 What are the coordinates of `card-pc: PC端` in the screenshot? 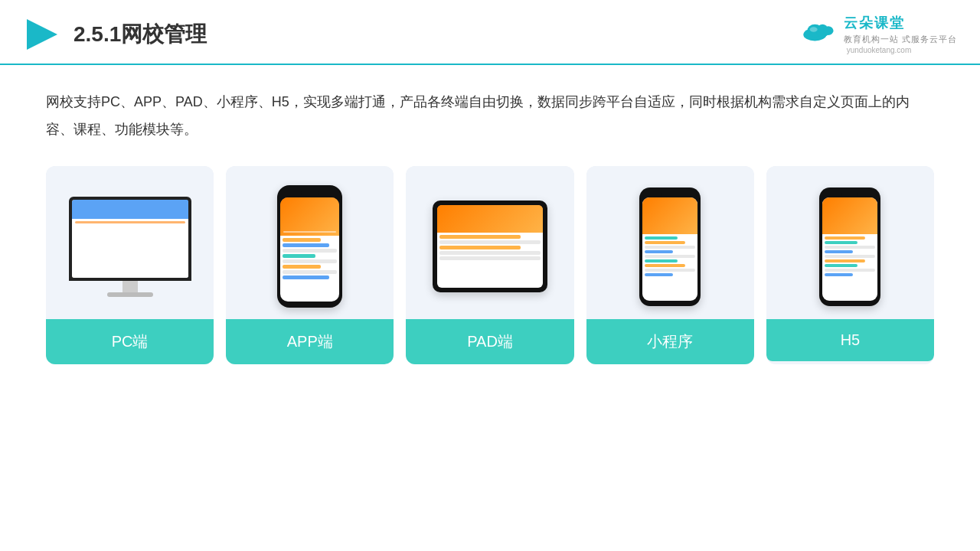 It's located at (130, 265).